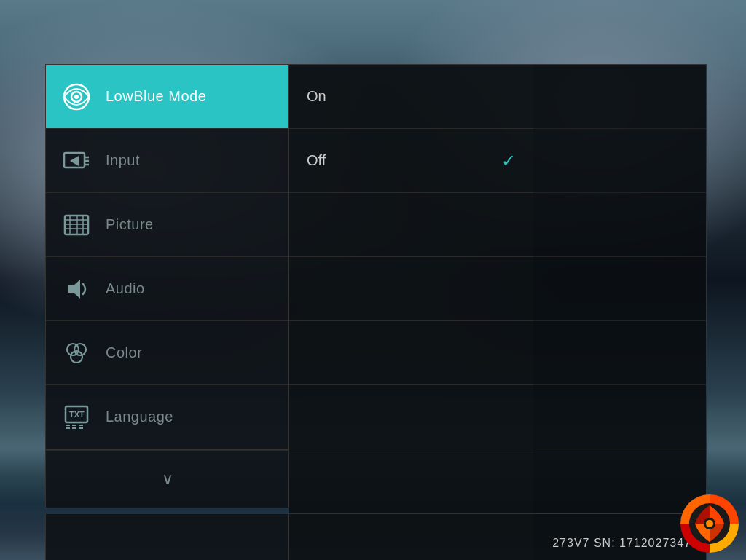 The width and height of the screenshot is (746, 560). Describe the element at coordinates (168, 417) in the screenshot. I see `menu-item-language: TXT Language` at that location.